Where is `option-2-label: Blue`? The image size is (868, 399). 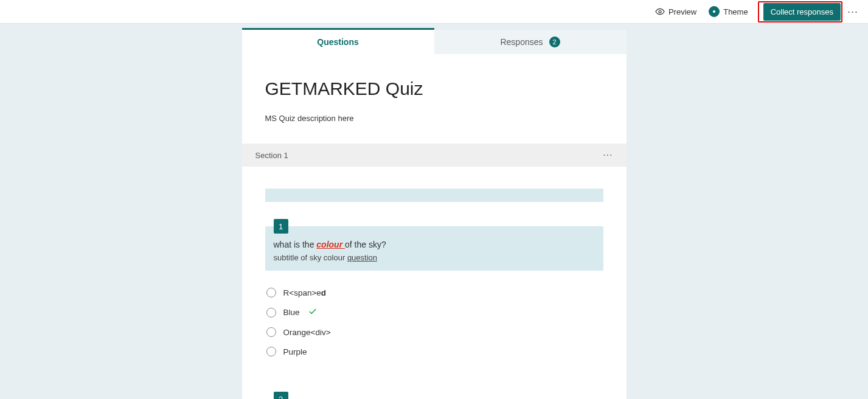 option-2-label: Blue is located at coordinates (292, 313).